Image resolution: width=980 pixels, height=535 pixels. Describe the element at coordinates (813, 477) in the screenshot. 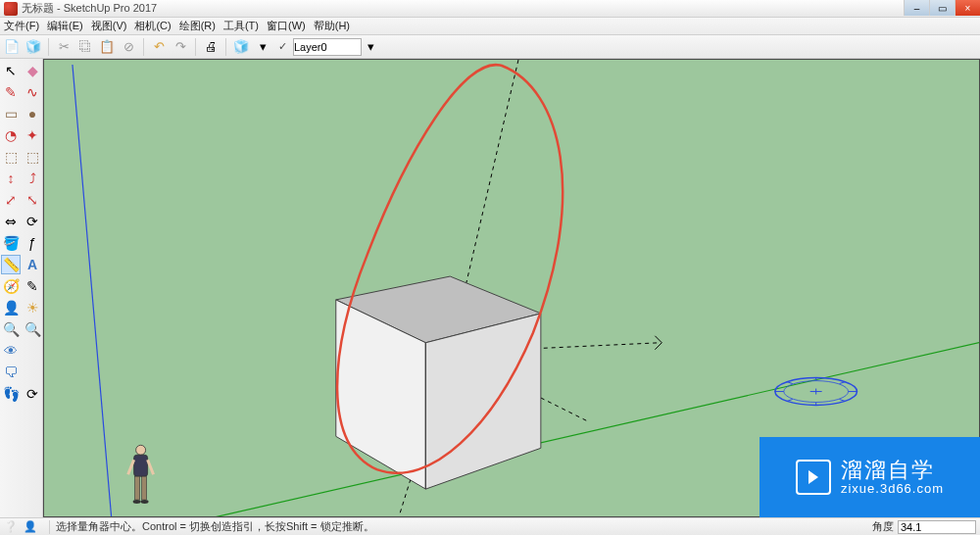

I see `play-icon` at that location.